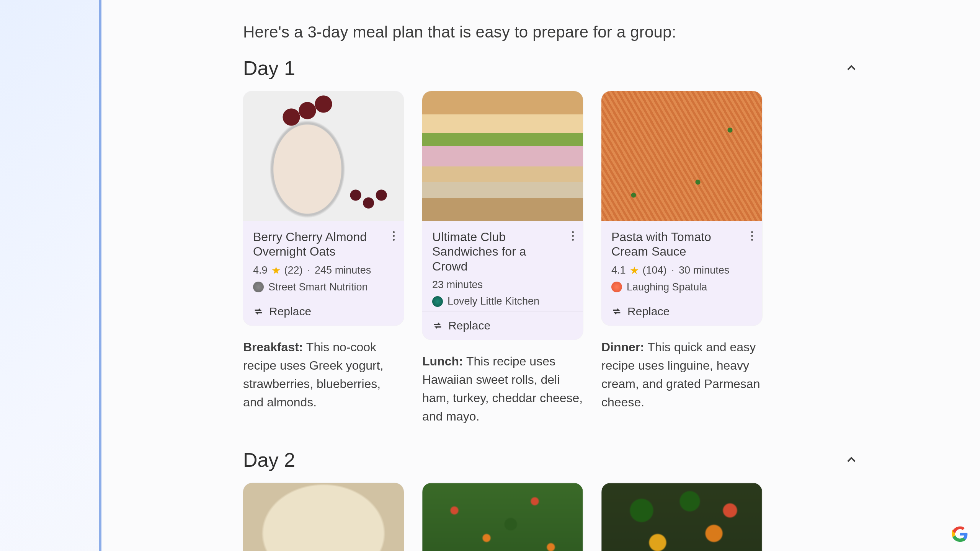 This screenshot has width=980, height=551. I want to click on meal-column: Ultimate Club Sandwiches for a Crowd 23 …, so click(503, 258).